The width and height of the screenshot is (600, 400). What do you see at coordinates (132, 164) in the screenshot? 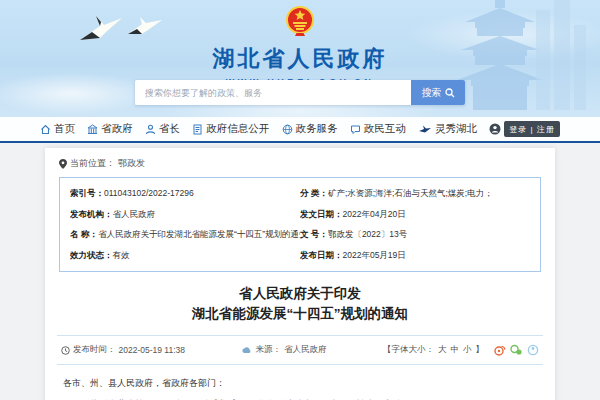
I see `breadcrumb-current: 鄂政发` at bounding box center [132, 164].